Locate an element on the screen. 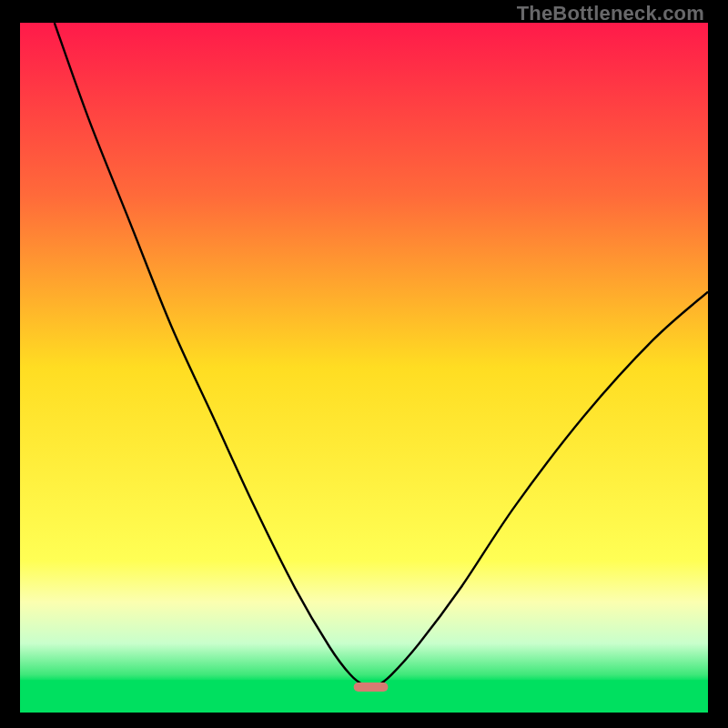 The image size is (728, 728). optimum-marker is located at coordinates (371, 687).